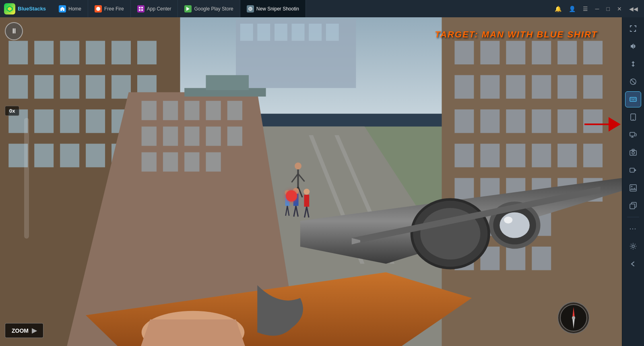 This screenshot has width=644, height=346. I want to click on settings-button, so click(633, 246).